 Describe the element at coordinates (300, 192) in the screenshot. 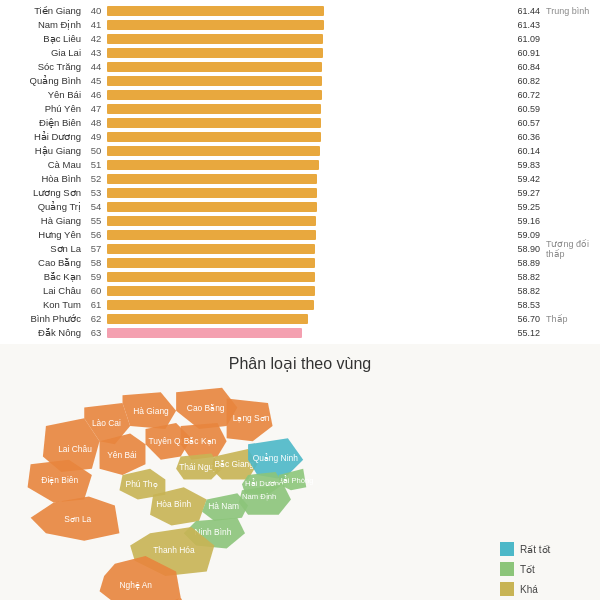

I see `chart-row: Lương Sơn 53 59.27` at that location.